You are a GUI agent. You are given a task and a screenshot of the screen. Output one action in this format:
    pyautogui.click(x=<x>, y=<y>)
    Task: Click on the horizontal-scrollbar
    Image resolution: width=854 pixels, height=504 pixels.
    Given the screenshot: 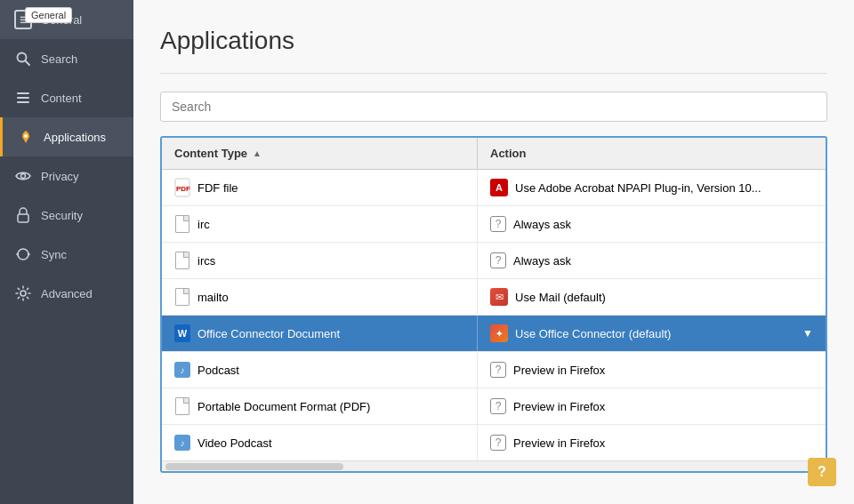 What is the action you would take?
    pyautogui.click(x=494, y=466)
    